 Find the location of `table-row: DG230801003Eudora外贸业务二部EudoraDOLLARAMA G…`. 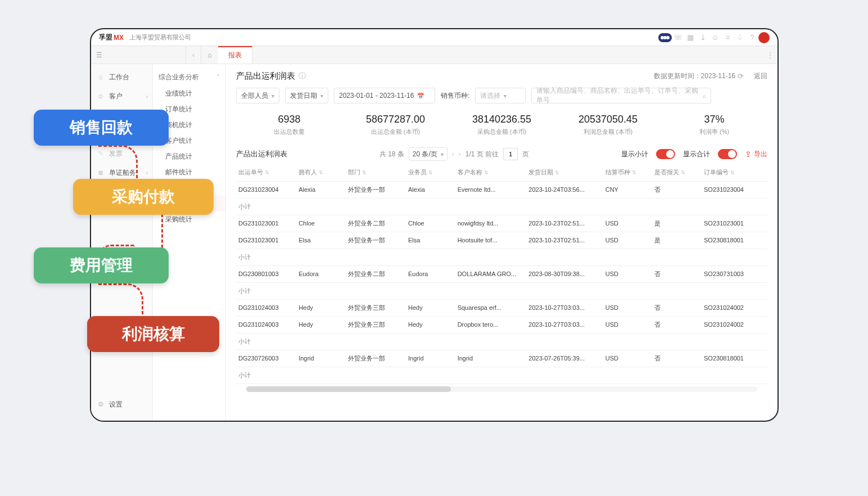

table-row: DG230801003Eudora外贸业务二部EudoraDOLLARAMA G… is located at coordinates (501, 274).